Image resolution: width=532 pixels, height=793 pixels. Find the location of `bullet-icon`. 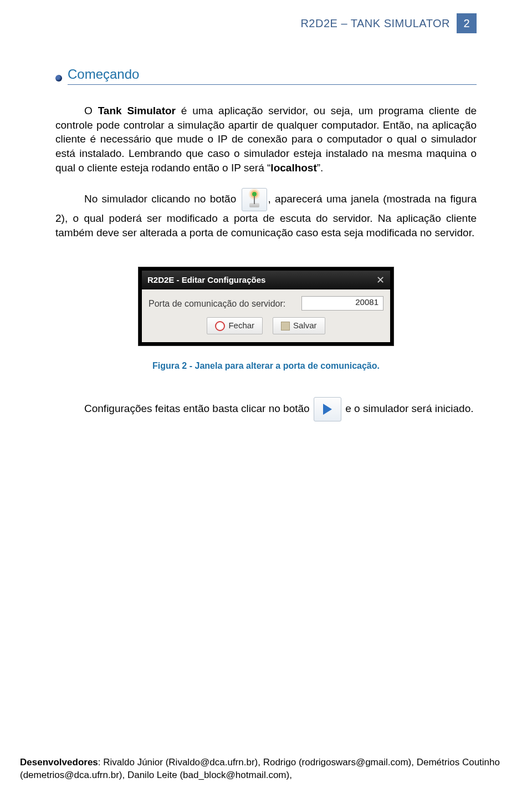

bullet-icon is located at coordinates (59, 78).